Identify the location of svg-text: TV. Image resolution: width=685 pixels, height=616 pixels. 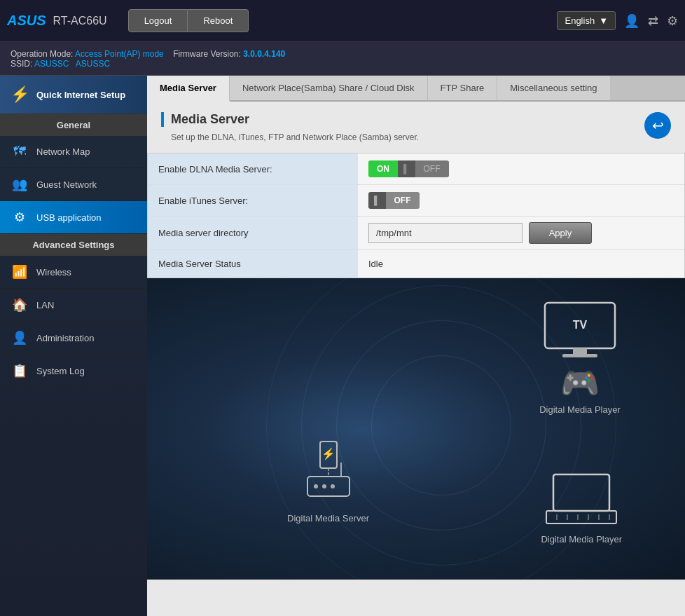
(580, 325).